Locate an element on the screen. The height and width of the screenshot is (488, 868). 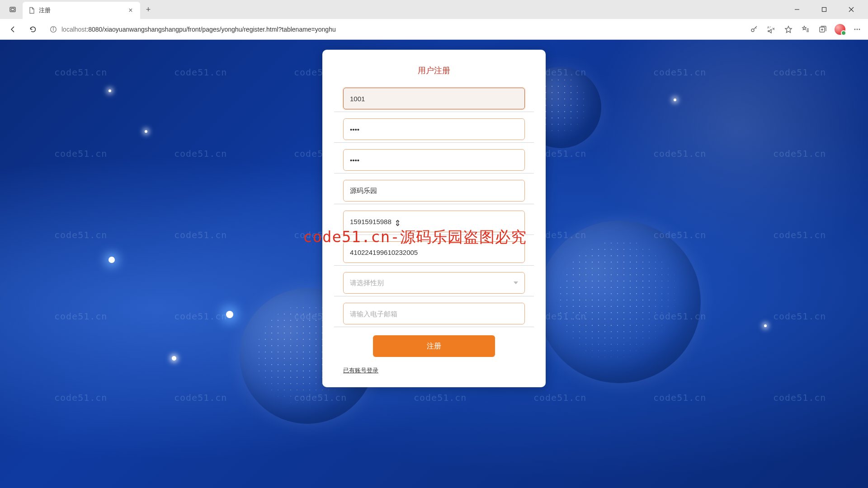
toolbar-icons: A⁺ is located at coordinates (806, 29).